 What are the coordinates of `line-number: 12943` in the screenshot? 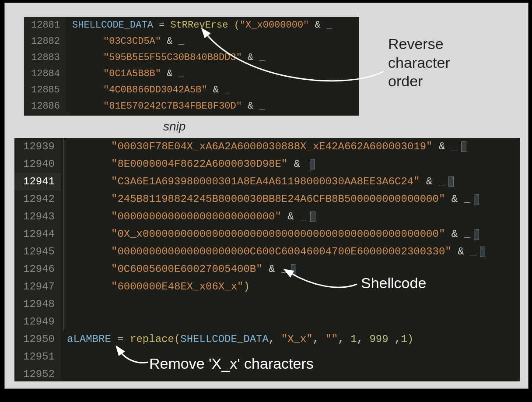 It's located at (38, 217).